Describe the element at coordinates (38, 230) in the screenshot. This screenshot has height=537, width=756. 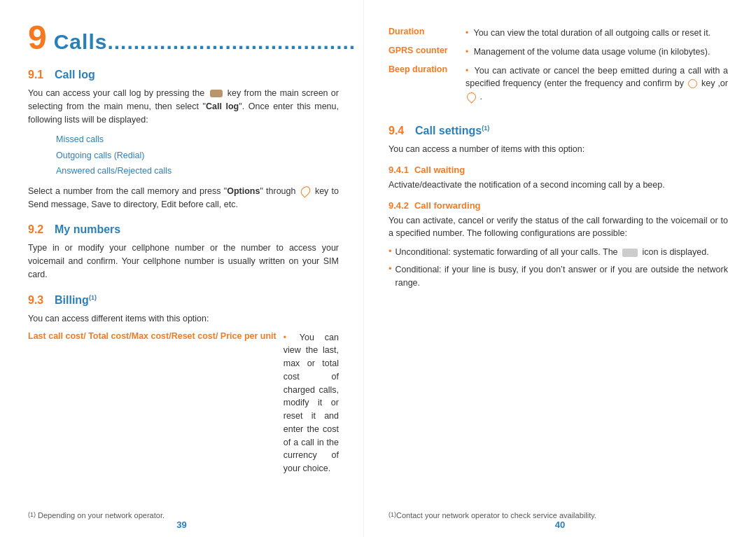
I see `section-9-2-number: 9.2` at that location.